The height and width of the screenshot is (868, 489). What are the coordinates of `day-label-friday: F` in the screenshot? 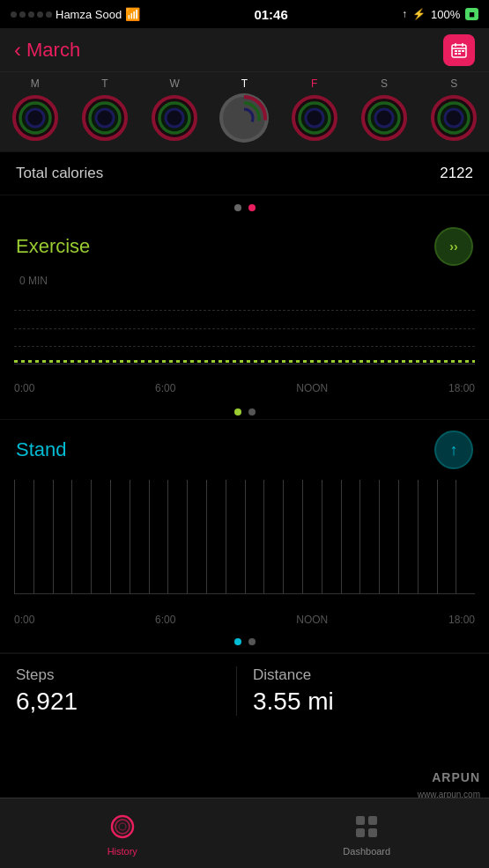 It's located at (314, 84).